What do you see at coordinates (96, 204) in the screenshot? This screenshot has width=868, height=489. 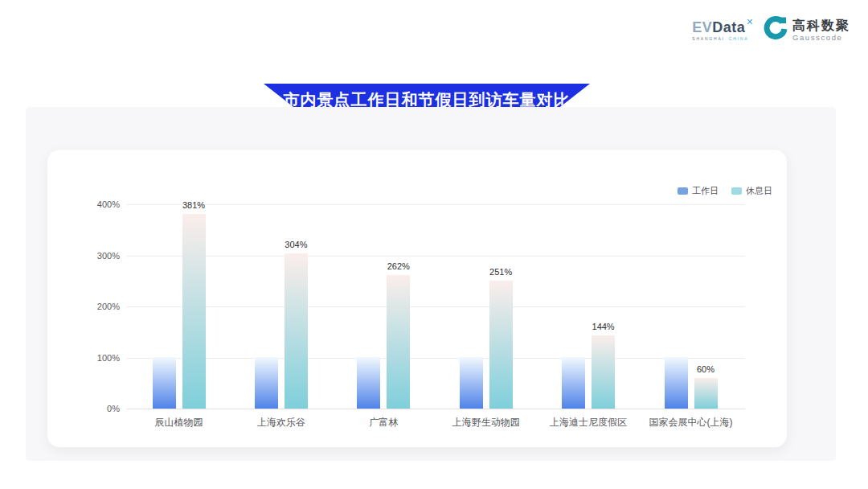 I see `y-axis-tick-label: 400%` at bounding box center [96, 204].